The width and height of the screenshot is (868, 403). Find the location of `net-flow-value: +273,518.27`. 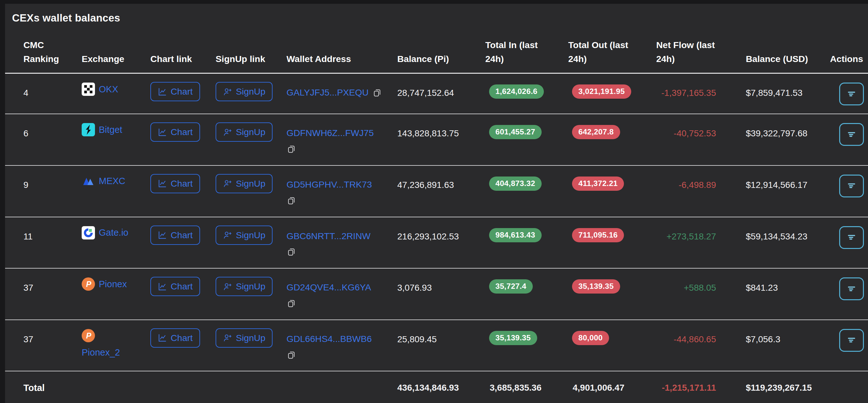

net-flow-value: +273,518.27 is located at coordinates (699, 236).